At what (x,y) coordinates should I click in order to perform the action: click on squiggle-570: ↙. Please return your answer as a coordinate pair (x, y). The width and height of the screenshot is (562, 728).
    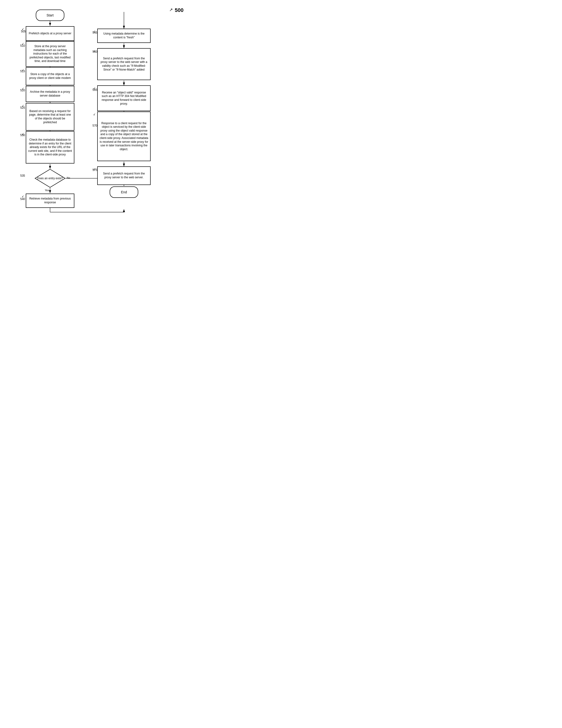
    Looking at the image, I should click on (94, 114).